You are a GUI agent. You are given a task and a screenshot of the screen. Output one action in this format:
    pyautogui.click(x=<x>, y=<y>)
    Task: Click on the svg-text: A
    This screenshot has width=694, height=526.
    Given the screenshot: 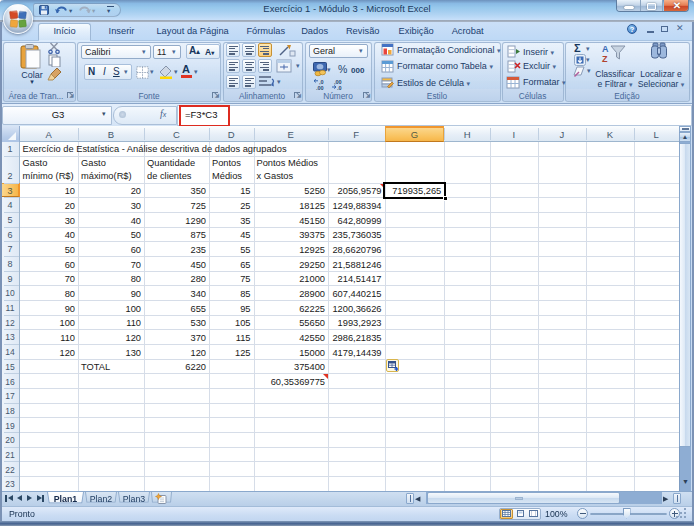 What is the action you would take?
    pyautogui.click(x=606, y=49)
    